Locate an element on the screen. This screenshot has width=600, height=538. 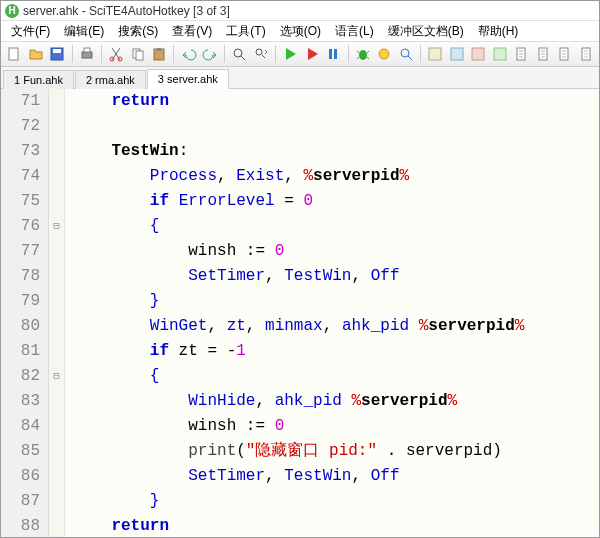
paste-icon is located at coordinates (160, 54).